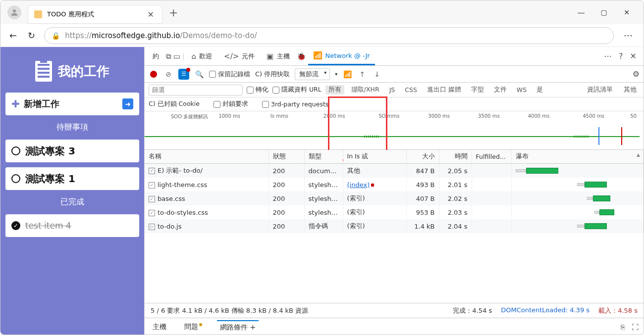  Describe the element at coordinates (394, 90) in the screenshot. I see `filter-bar: 轉化 隱藏資料 URL 所有 擷取/XHR JS CSS 進出口 媒體 字型 文…` at that location.